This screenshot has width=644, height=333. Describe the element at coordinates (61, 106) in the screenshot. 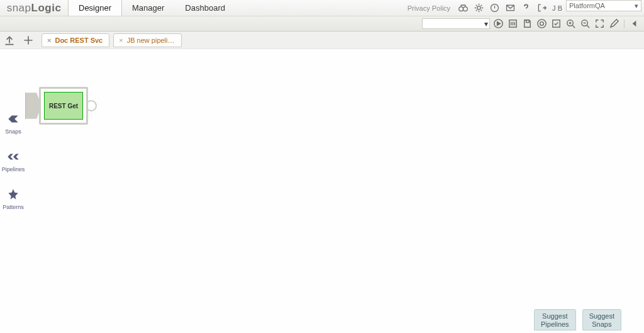

I see `snap-node-rest-get: REST Get` at that location.